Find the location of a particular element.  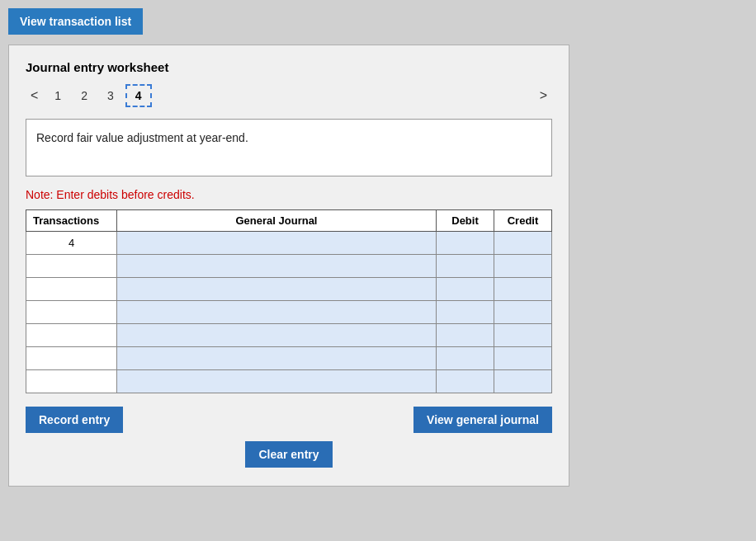

tab-4: 4 is located at coordinates (139, 96).